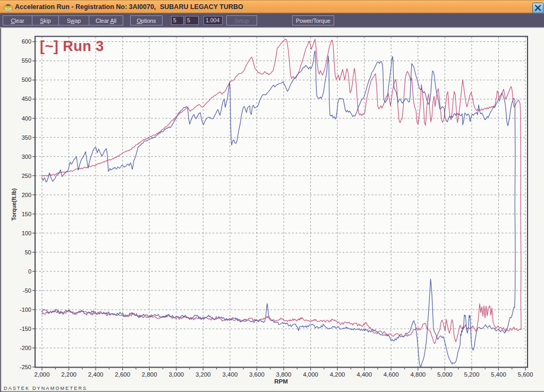 Image resolution: width=544 pixels, height=392 pixels. I want to click on svg-text: 200, so click(27, 195).